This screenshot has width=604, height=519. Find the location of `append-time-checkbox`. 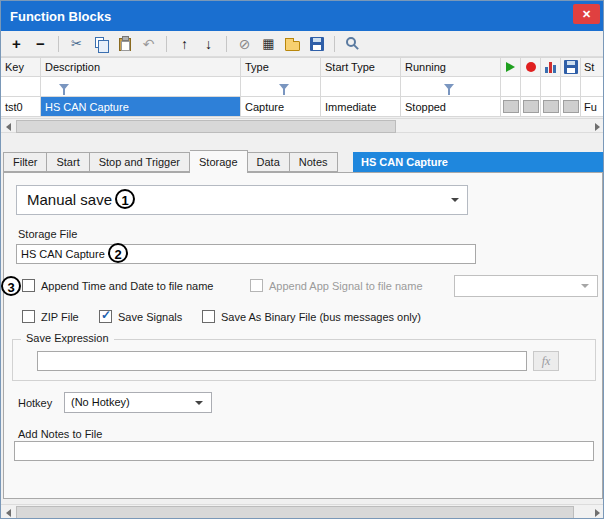

append-time-checkbox is located at coordinates (28, 286).